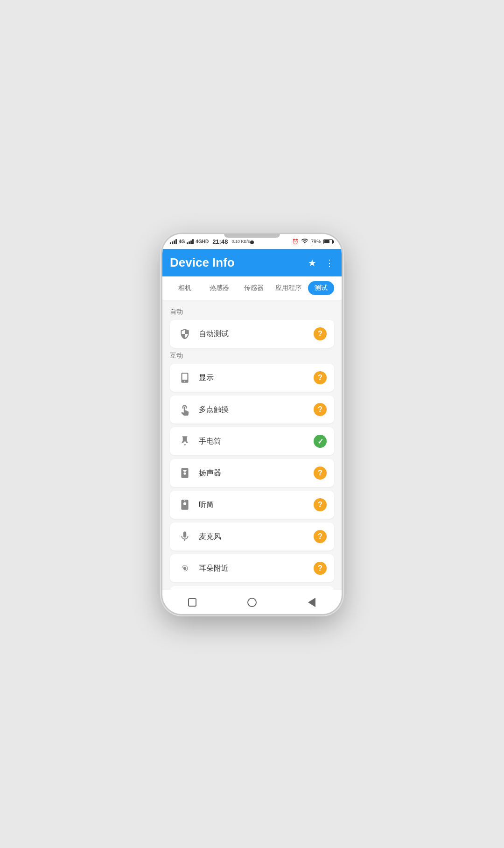 This screenshot has width=504, height=848. What do you see at coordinates (241, 241) in the screenshot?
I see `speed-display: 0.10 KB/s` at bounding box center [241, 241].